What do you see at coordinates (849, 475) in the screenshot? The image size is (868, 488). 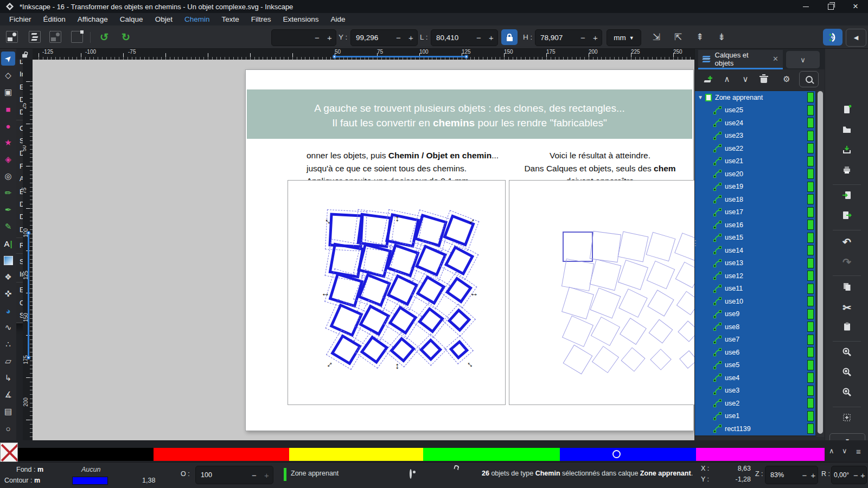 I see `rotation-field: 0,00° − +` at bounding box center [849, 475].